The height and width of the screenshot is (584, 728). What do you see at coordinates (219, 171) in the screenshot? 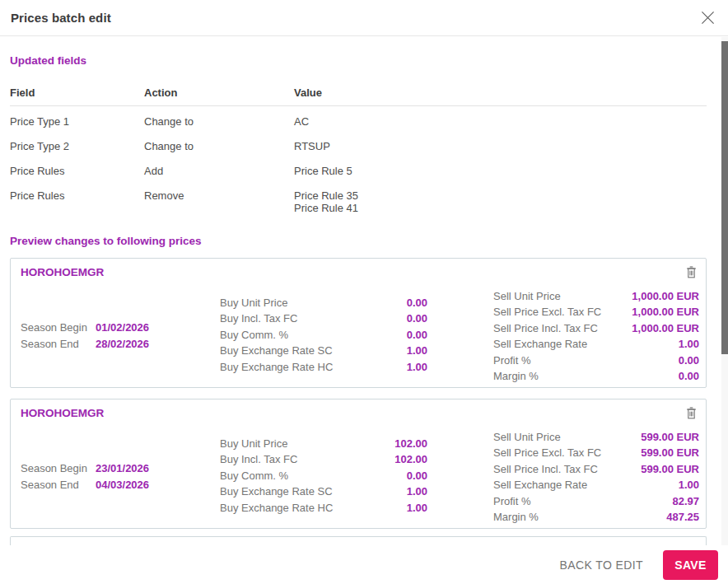
I see `action-cell: Add` at bounding box center [219, 171].